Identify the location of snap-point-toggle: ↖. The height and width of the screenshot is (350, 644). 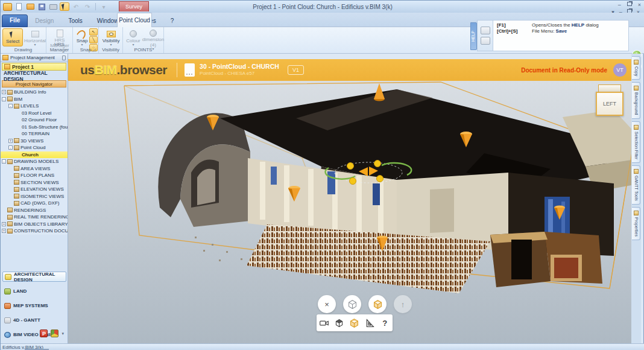
(93, 32).